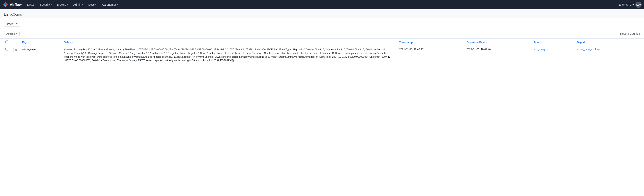 The image size is (644, 196). I want to click on row-checkbox, so click(7, 49).